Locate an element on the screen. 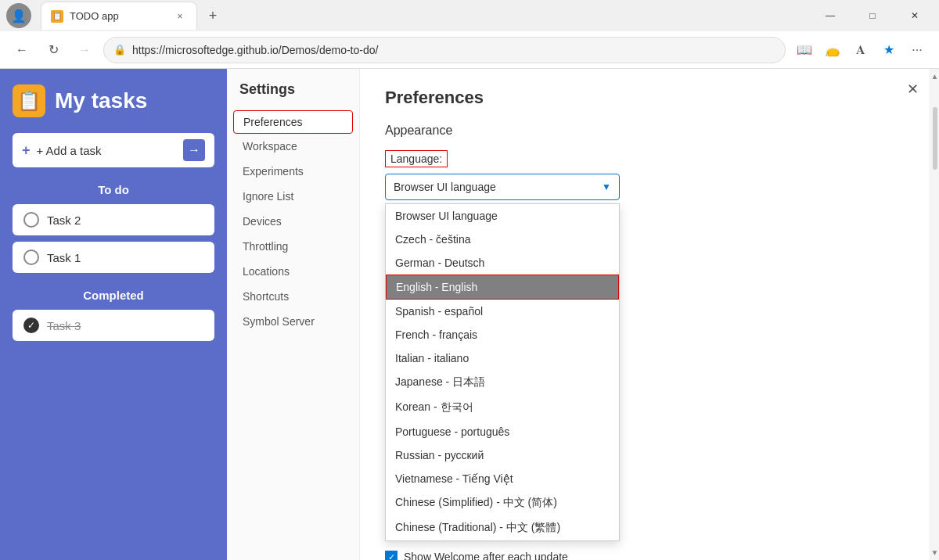  task-label: Task 1 is located at coordinates (64, 258).